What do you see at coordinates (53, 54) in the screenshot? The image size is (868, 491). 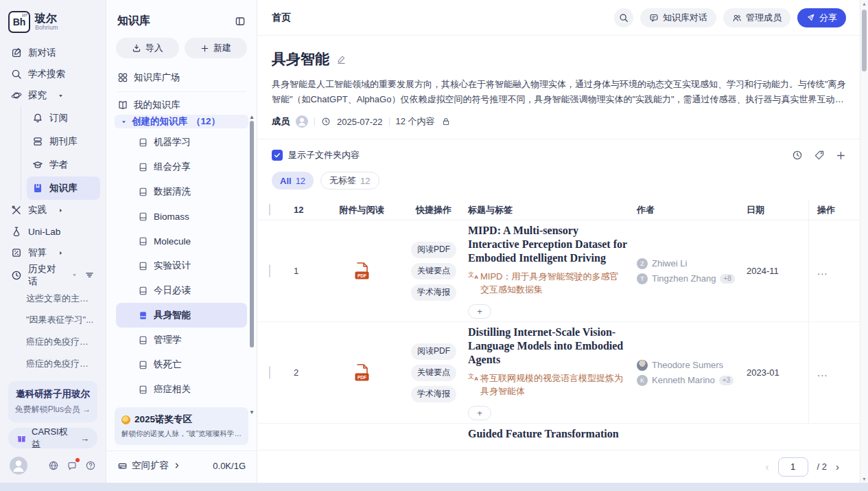 I see `sidebar-item-new-chat: 新对话` at bounding box center [53, 54].